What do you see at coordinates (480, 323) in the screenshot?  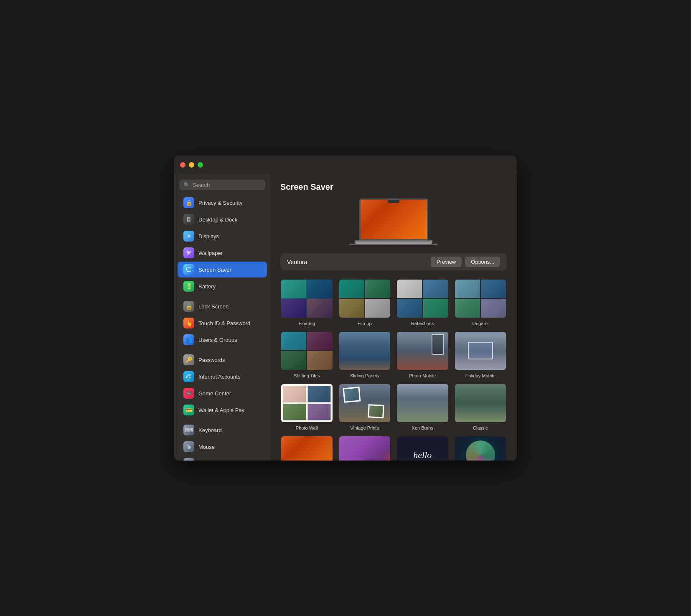 I see `ss-label-origami: Origami` at bounding box center [480, 323].